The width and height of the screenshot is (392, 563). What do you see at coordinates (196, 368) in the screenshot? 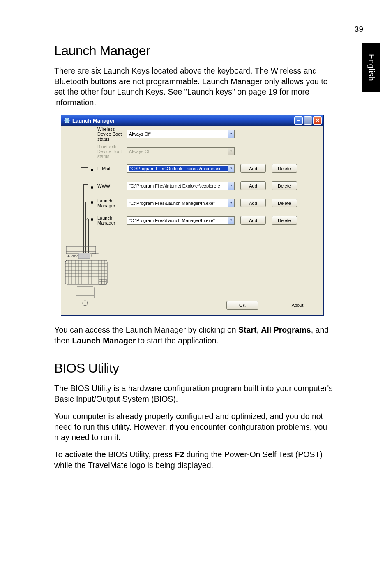
I see `heading-bios: BIOS Utility` at bounding box center [196, 368].